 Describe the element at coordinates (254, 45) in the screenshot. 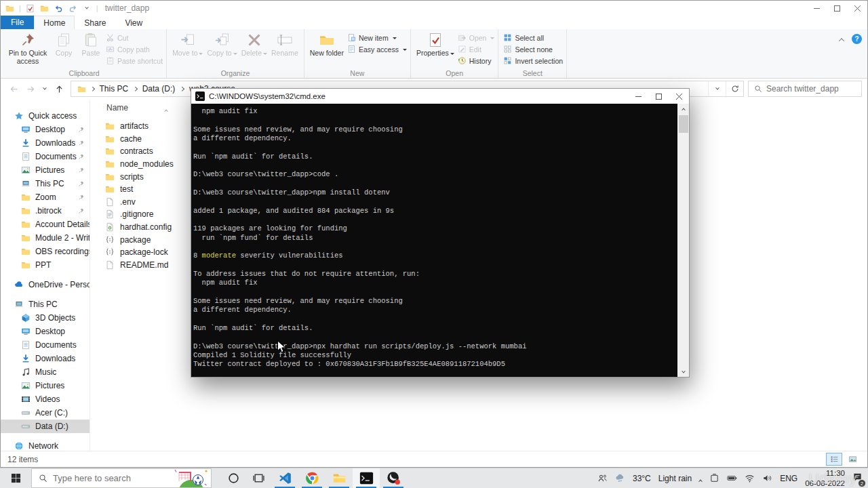

I see `delete-button: Delete` at that location.